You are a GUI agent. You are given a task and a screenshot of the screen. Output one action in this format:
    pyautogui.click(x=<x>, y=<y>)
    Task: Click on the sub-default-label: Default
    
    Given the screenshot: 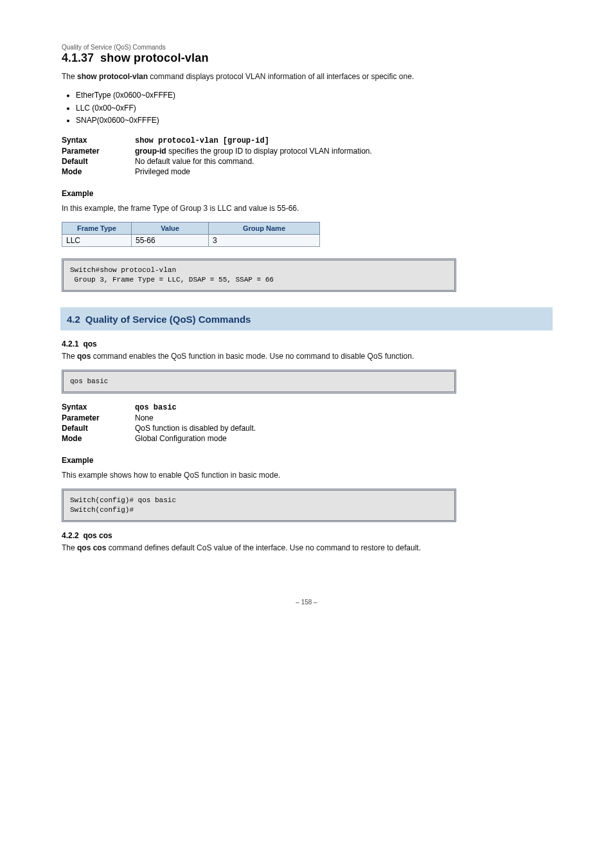 What is the action you would take?
    pyautogui.click(x=94, y=428)
    